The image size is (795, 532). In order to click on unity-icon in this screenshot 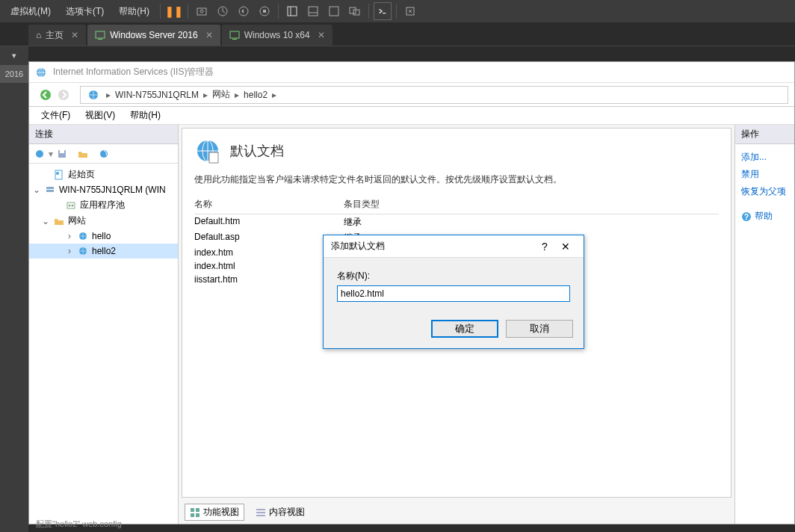, I will do `click(355, 11)`.